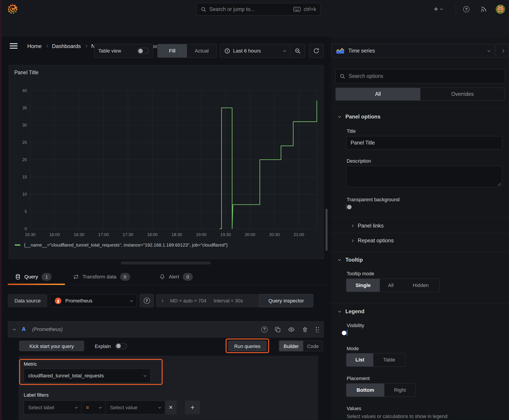  I want to click on query-options-strip: MD = auto = 704 Interval = 30s, so click(208, 300).